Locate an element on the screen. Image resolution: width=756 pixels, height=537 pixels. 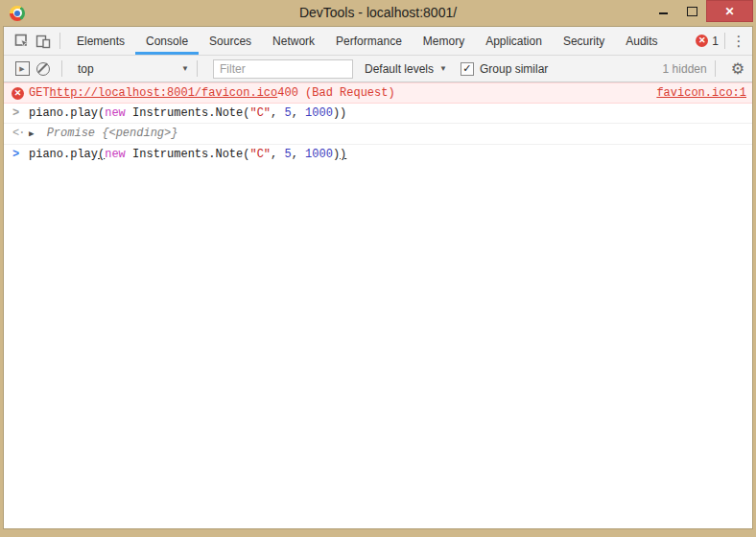
hidden-messages-count: 1 hidden is located at coordinates (685, 69).